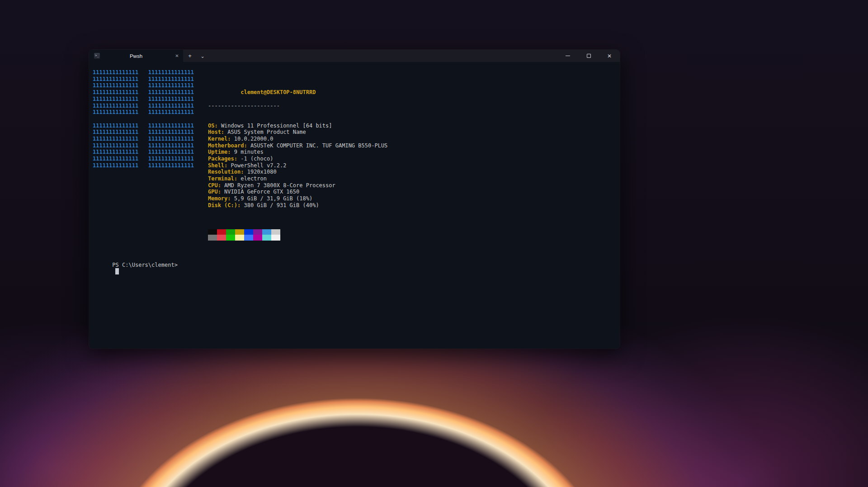 The height and width of the screenshot is (487, 868). I want to click on close-button: ✕, so click(609, 56).